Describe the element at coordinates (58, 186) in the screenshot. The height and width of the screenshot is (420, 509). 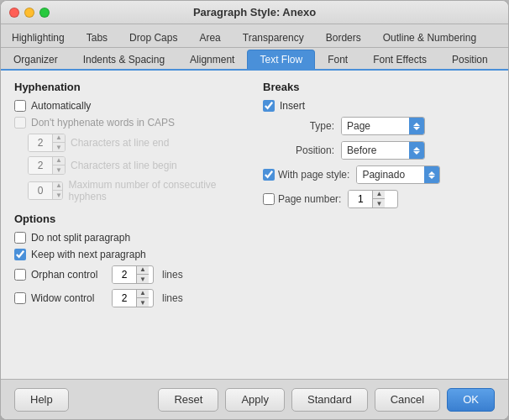
I see `max-hyphens-up: ▲` at that location.